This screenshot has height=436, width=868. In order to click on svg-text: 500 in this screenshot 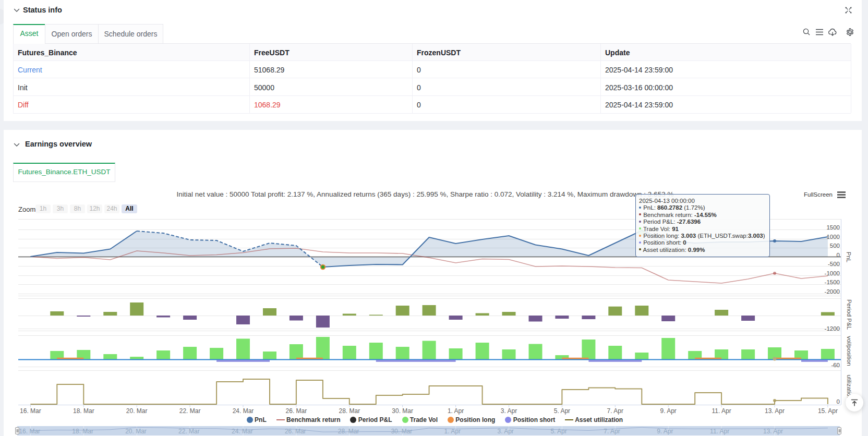, I will do `click(835, 246)`.